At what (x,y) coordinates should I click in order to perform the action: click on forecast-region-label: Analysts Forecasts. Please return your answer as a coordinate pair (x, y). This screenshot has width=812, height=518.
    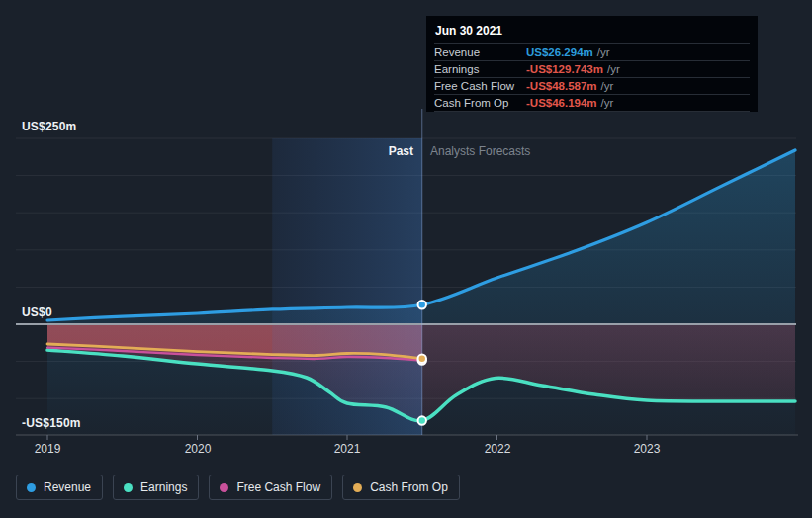
    Looking at the image, I should click on (481, 151).